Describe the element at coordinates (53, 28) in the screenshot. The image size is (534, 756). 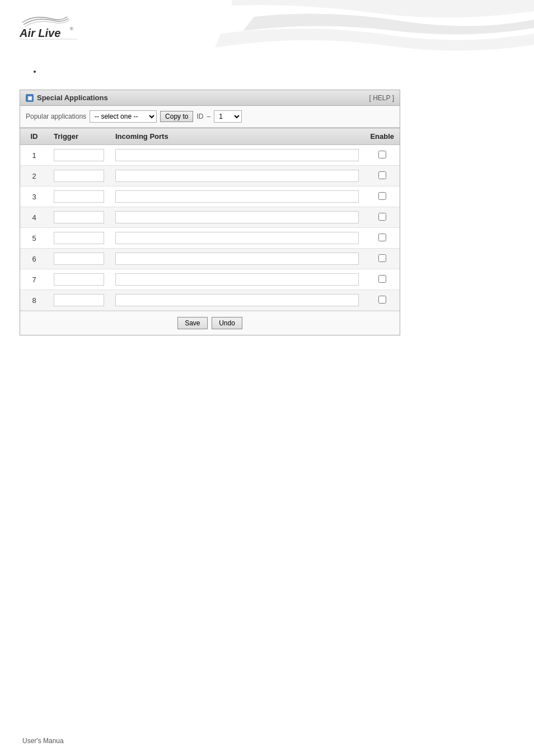
I see `logo: Air Live ®` at that location.